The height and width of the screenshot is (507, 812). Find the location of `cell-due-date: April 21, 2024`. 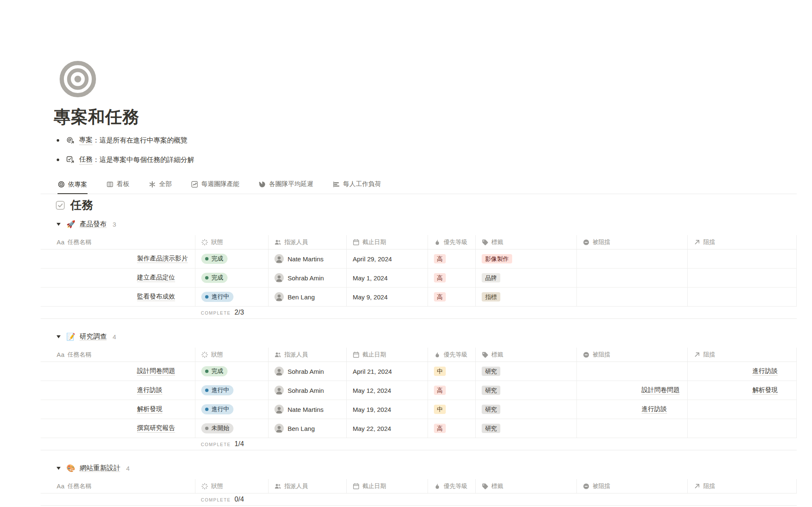

cell-due-date: April 21, 2024 is located at coordinates (387, 371).